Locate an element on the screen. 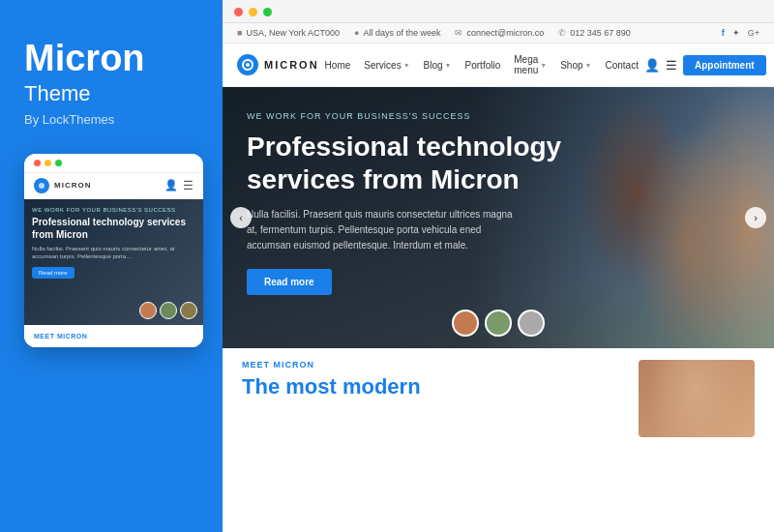  clock-icon: ● is located at coordinates (356, 33).